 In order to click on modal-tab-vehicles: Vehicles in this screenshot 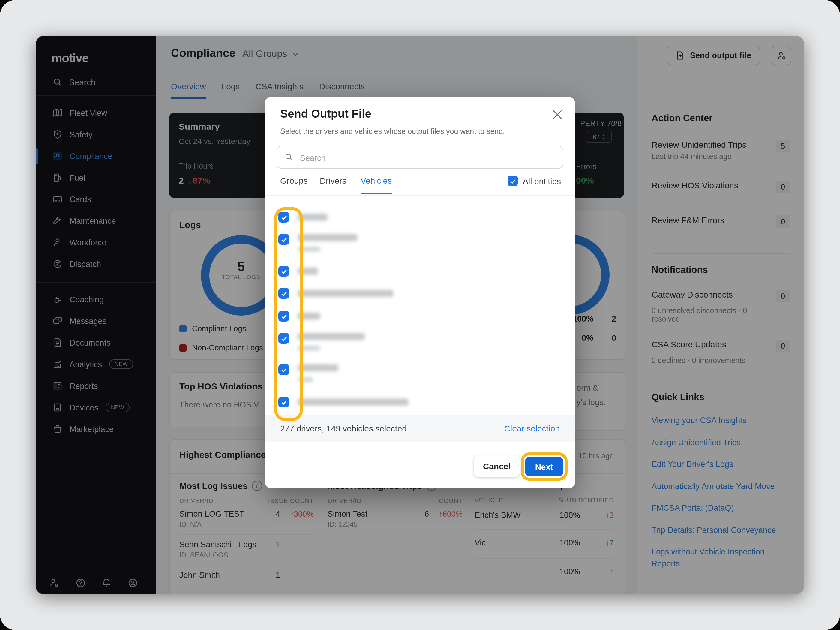, I will do `click(376, 185)`.